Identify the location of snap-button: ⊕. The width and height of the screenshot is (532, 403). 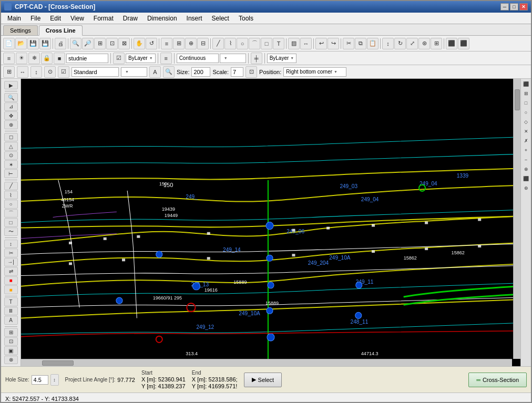
(191, 44).